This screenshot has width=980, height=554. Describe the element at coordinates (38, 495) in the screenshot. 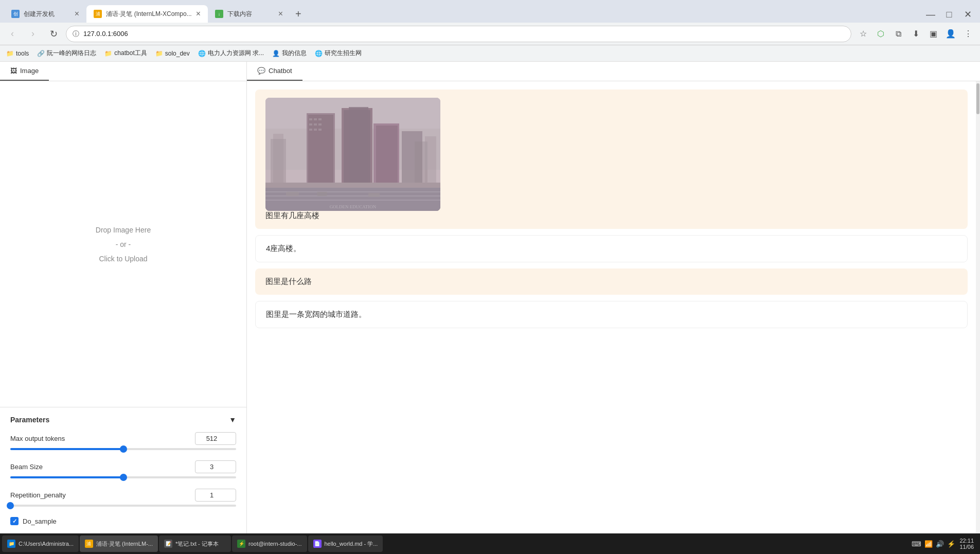

I see `repetition-penalty-label: Repetition_penalty` at that location.